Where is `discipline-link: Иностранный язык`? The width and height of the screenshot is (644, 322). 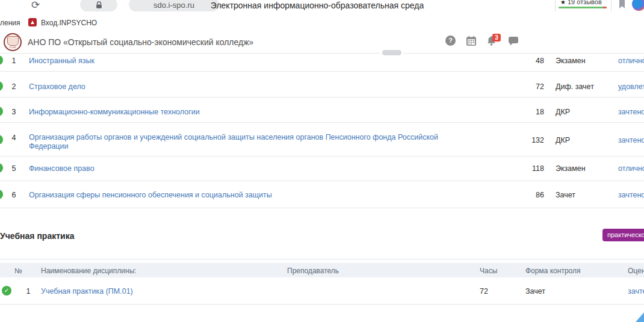
discipline-link: Иностранный язык is located at coordinates (234, 61).